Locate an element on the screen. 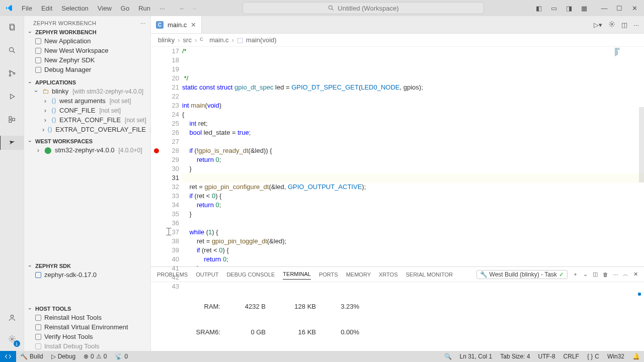 The height and width of the screenshot is (362, 644). remote-indicator-icon is located at coordinates (8, 356).